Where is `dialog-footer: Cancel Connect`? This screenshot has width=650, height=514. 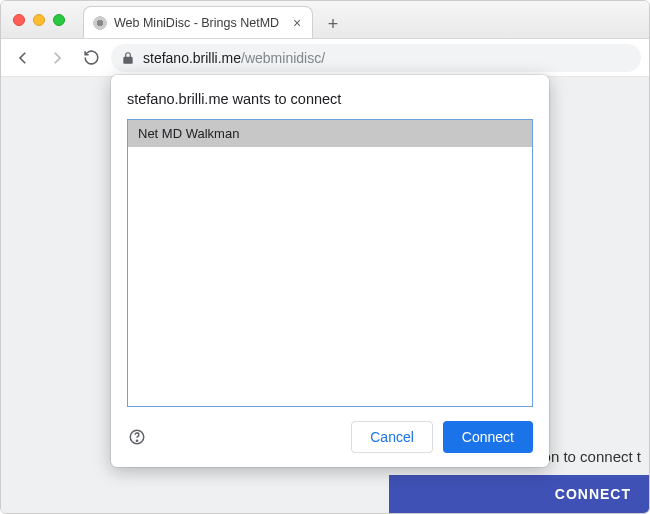 dialog-footer: Cancel Connect is located at coordinates (330, 437).